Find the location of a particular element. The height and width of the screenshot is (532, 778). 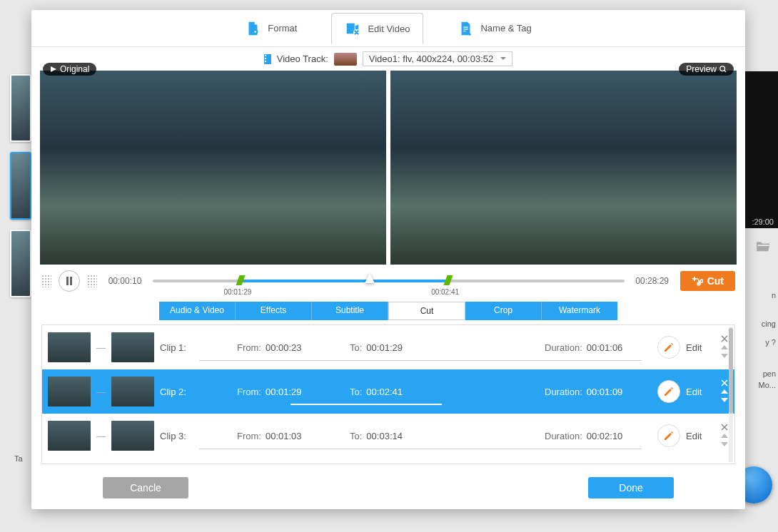

subtab-cut: Cut is located at coordinates (427, 311).